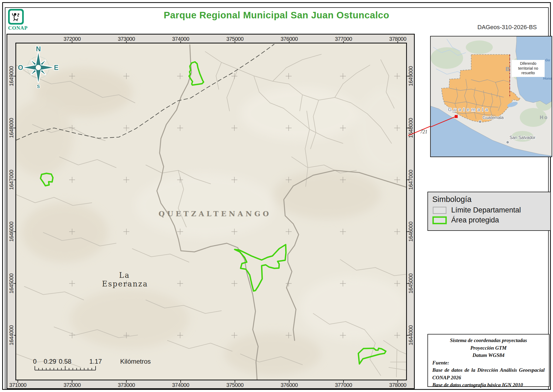  Describe the element at coordinates (125, 284) in the screenshot. I see `town-label-line2: Esperanza` at that location.